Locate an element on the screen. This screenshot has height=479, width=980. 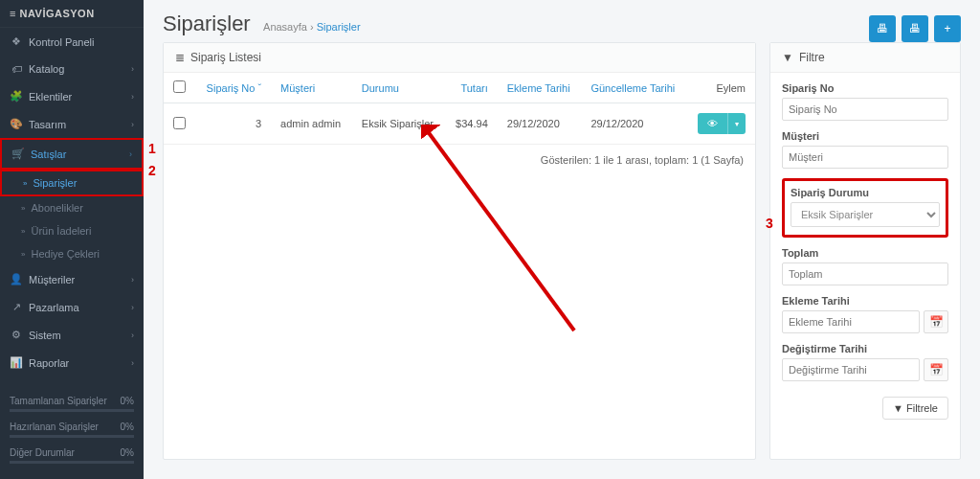
nav-icon: 📊 is located at coordinates (16, 362).